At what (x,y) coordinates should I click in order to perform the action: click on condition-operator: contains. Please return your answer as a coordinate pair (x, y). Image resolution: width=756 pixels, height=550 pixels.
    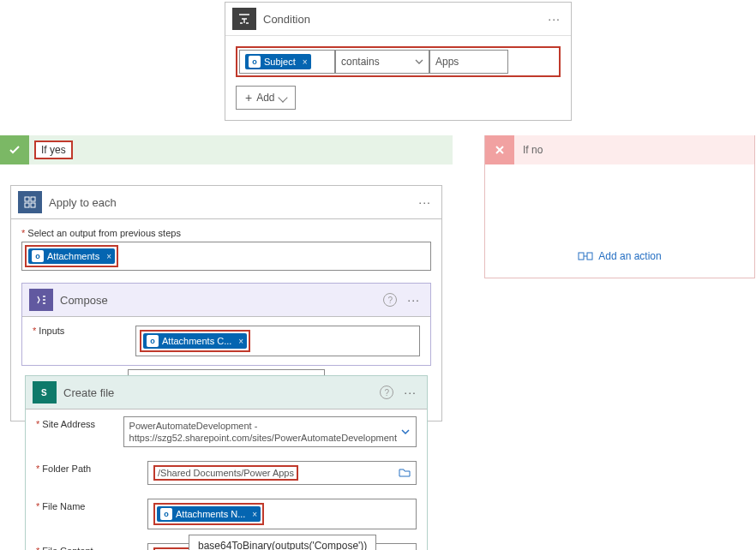
    Looking at the image, I should click on (382, 62).